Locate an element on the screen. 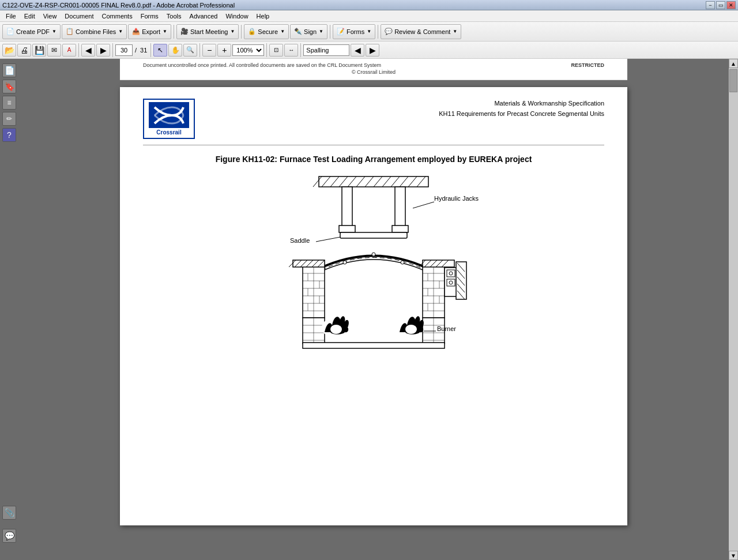 Image resolution: width=738 pixels, height=560 pixels. create-pdf-label: Create PDF is located at coordinates (33, 32).